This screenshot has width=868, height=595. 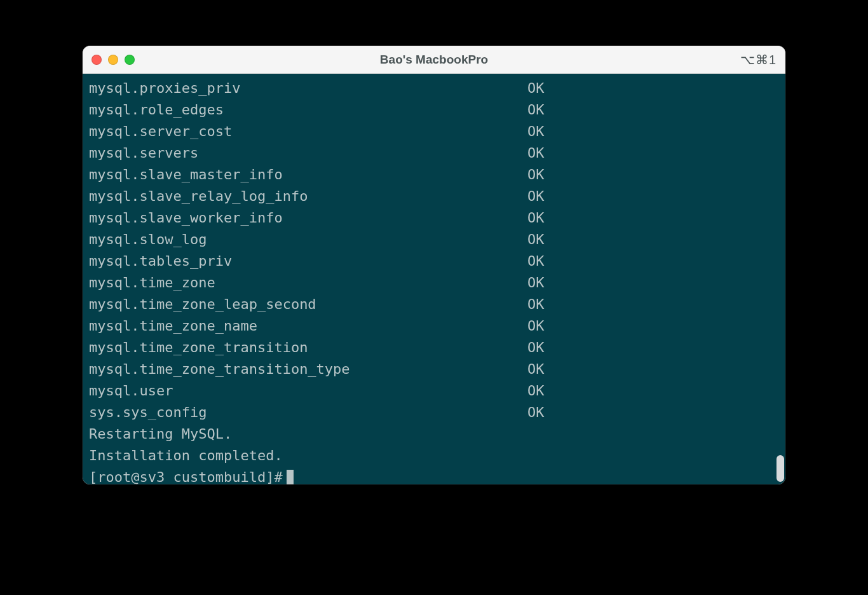 What do you see at coordinates (434, 475) in the screenshot?
I see `terminal-prompt-line: [root@sv3 custombuild]#` at bounding box center [434, 475].